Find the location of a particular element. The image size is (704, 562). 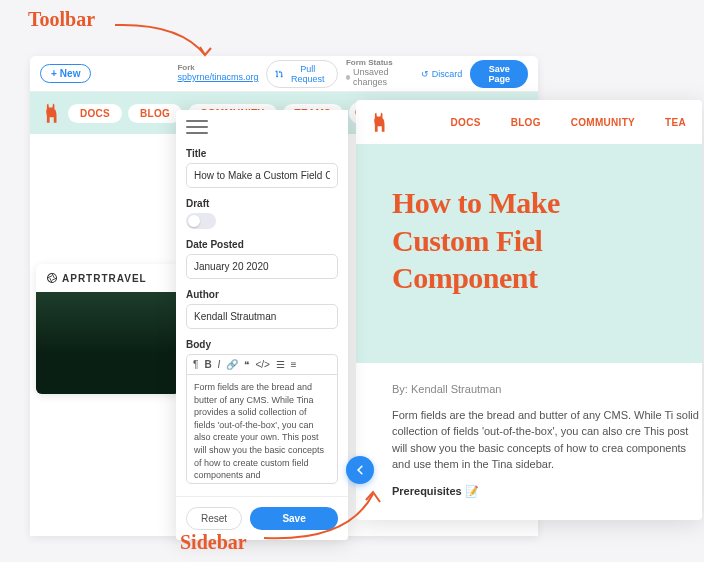

status-dot-icon is located at coordinates (348, 78).